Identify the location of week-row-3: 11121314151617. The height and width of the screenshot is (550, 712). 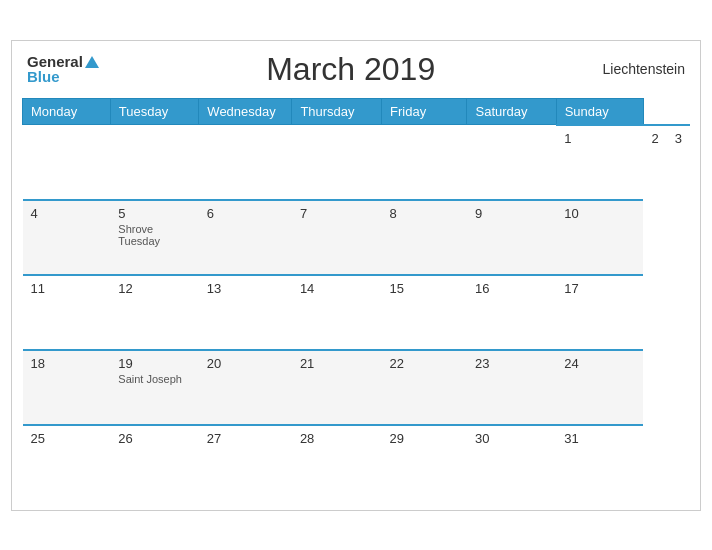
(357, 312).